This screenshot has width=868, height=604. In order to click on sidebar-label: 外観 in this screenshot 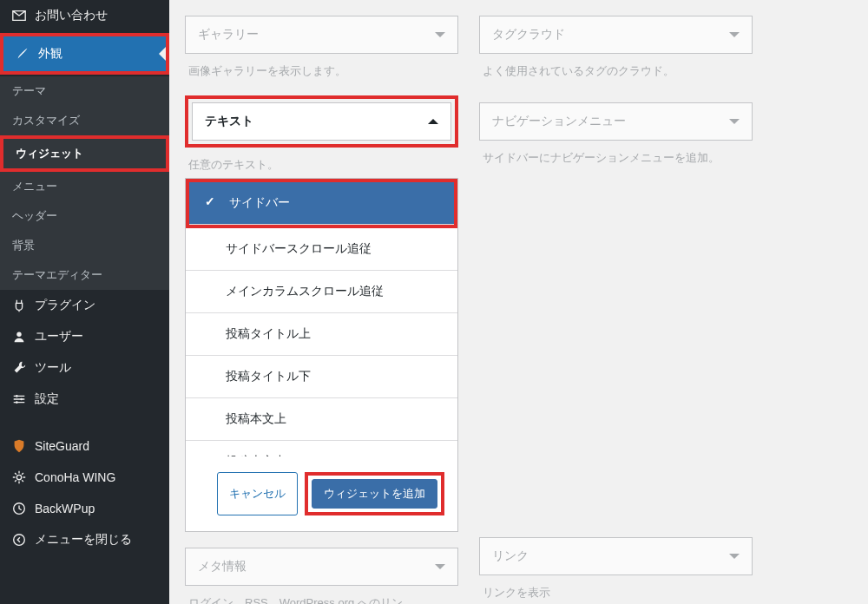, I will do `click(50, 54)`.